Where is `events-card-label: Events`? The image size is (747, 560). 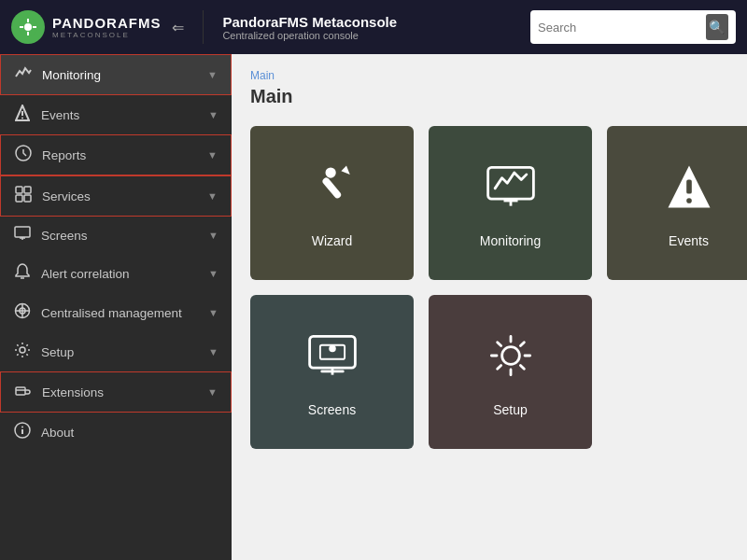
events-card-label: Events is located at coordinates (689, 241).